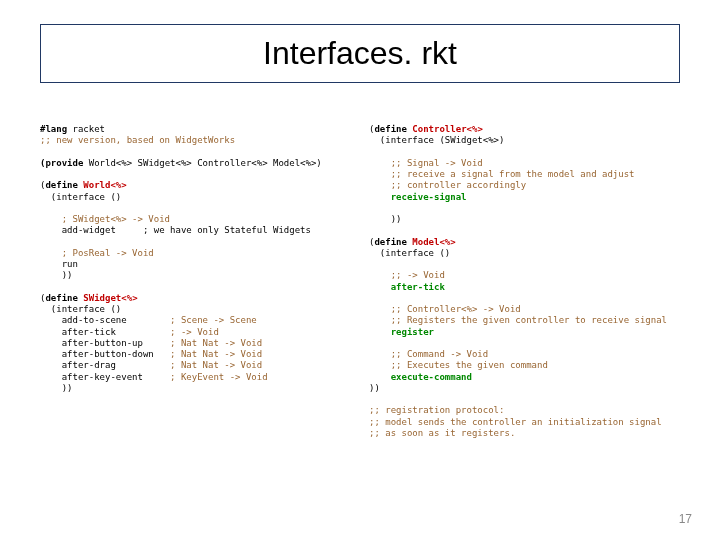  What do you see at coordinates (502, 174) in the screenshot?
I see `comment: ;; receive a signal from the model and a…` at bounding box center [502, 174].